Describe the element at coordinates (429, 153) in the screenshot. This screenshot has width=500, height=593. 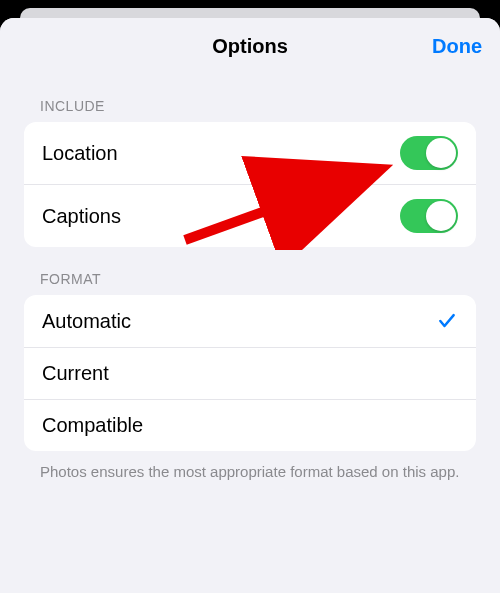
I see `location-toggle` at that location.